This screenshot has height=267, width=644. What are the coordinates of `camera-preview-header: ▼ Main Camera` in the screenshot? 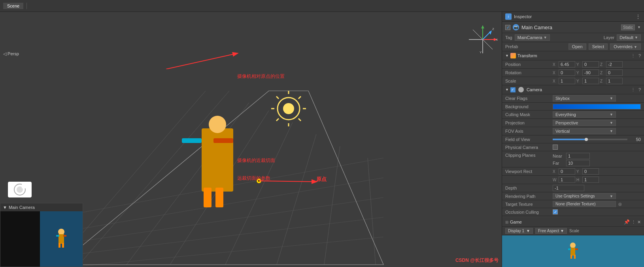 It's located at (42, 207).